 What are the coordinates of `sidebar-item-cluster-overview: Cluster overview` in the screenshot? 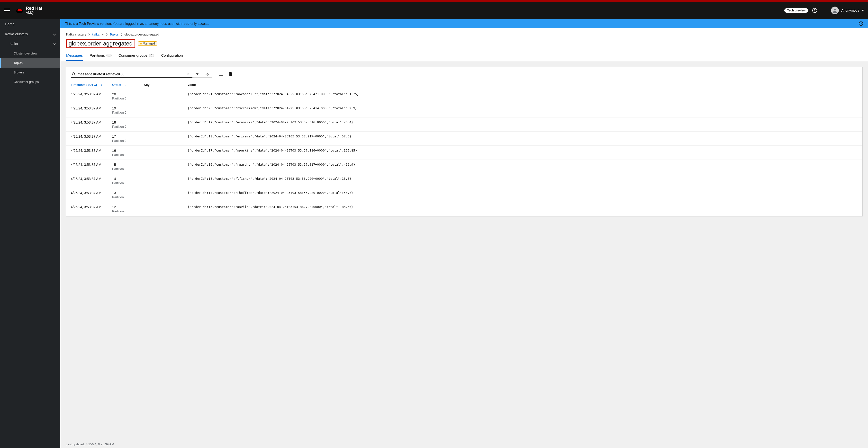 It's located at (30, 53).